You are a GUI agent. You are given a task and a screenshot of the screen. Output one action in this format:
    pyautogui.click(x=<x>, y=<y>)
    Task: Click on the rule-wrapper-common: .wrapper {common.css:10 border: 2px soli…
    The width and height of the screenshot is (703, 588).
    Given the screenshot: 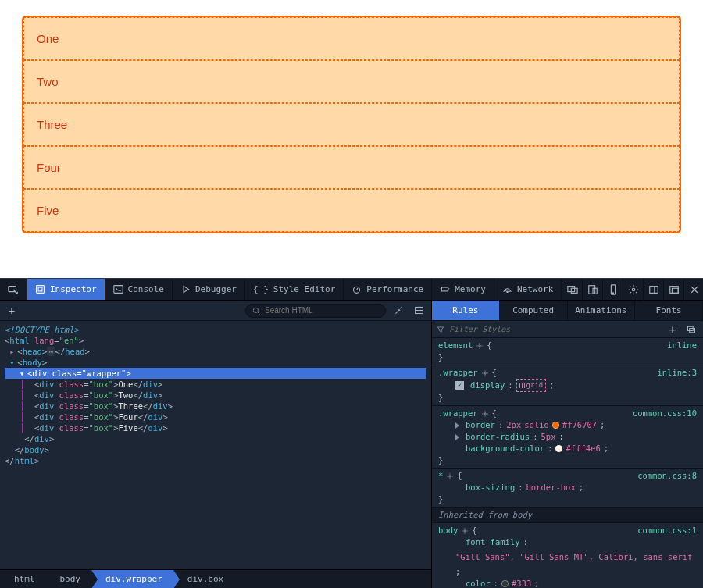 What is the action you would take?
    pyautogui.click(x=567, y=437)
    